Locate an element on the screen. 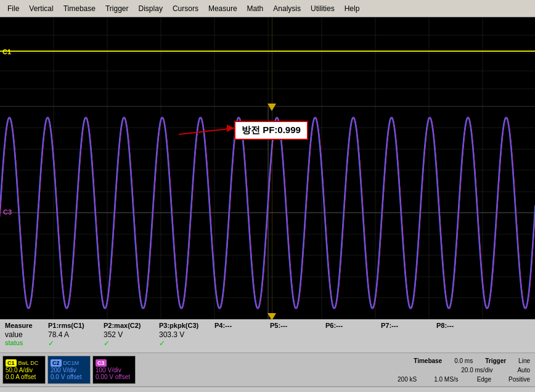 This screenshot has height=392, width=535. measure-p5-label: P5:--- is located at coordinates (295, 325).